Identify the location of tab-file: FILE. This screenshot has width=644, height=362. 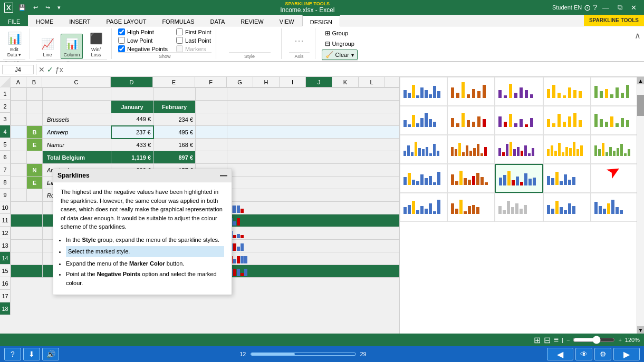
(14, 20).